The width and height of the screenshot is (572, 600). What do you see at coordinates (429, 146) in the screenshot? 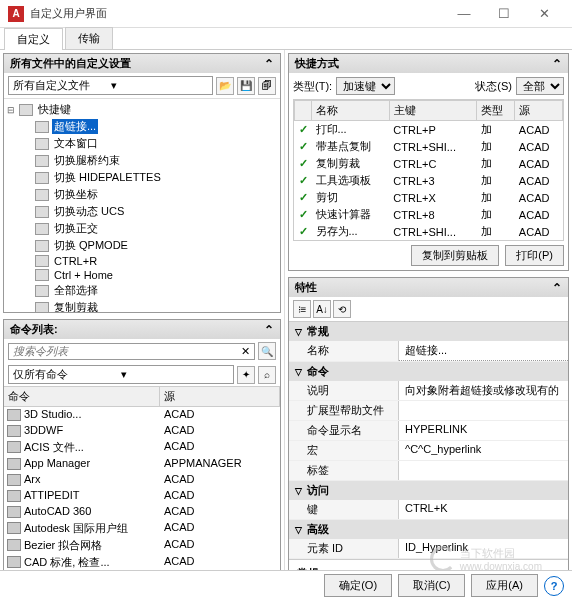
I see `shortcut-row: ✓带基点复制CTRL+SHI...加ACAD` at bounding box center [429, 146].